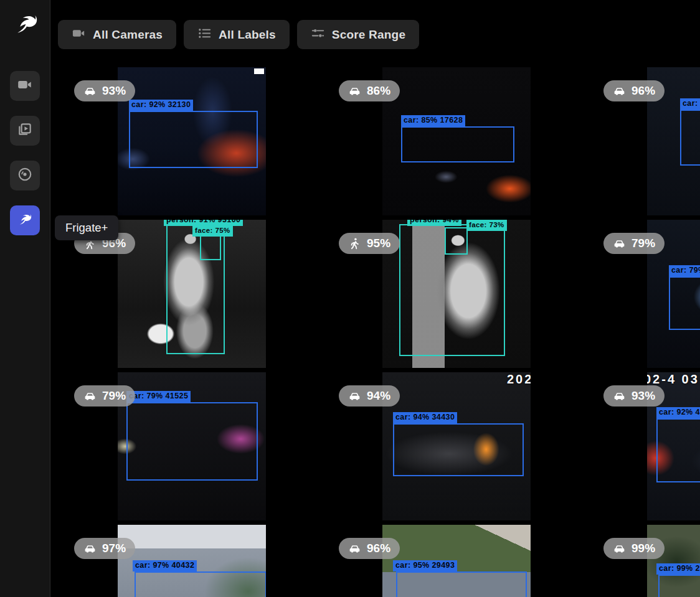 The width and height of the screenshot is (700, 597). Describe the element at coordinates (369, 91) in the screenshot. I see `score-badge: 86%` at that location.